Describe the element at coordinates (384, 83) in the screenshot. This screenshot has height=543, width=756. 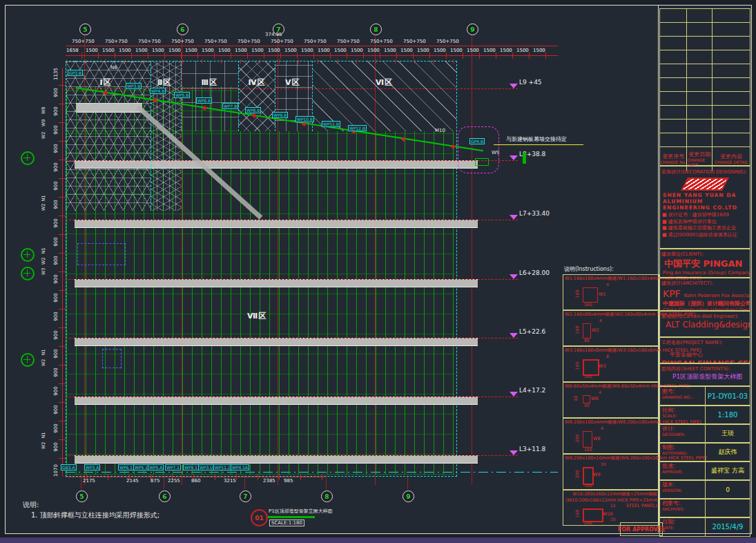
I see `zone-label: Ⅵ区` at that location.